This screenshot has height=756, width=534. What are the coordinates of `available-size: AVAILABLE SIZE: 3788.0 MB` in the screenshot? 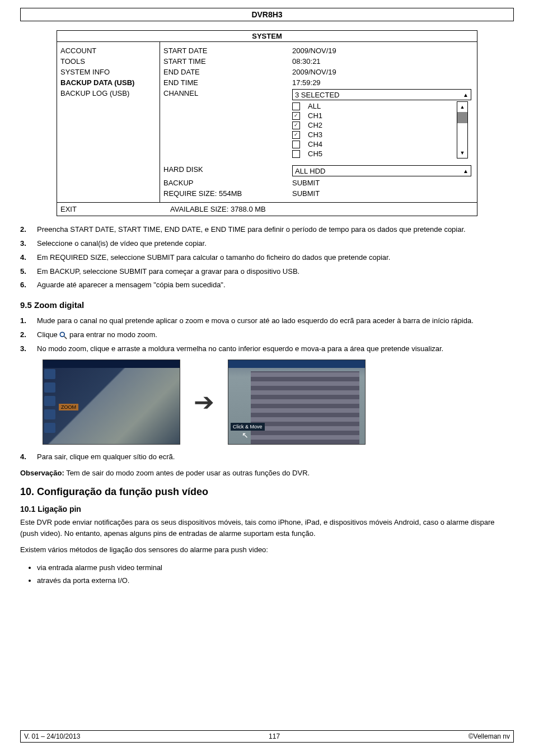 It's located at (322, 209).